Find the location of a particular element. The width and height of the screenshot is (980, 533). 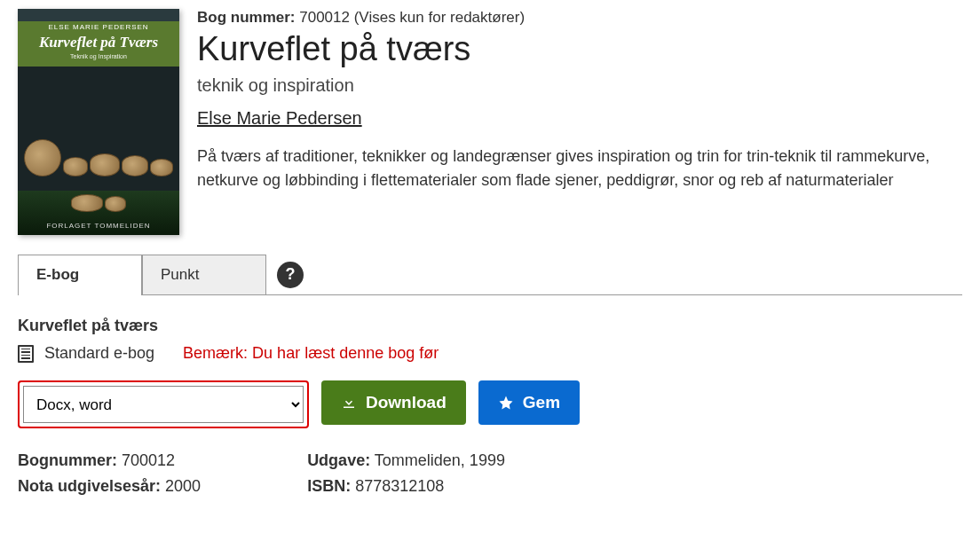

section-title: Kurveflet på tværs is located at coordinates (490, 326).